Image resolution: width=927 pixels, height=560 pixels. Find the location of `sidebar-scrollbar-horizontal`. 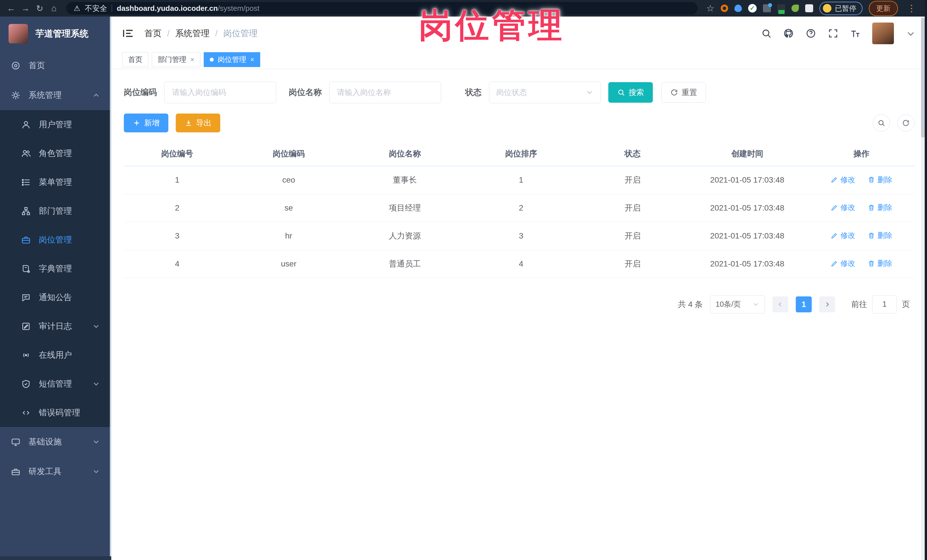

sidebar-scrollbar-horizontal is located at coordinates (56, 558).